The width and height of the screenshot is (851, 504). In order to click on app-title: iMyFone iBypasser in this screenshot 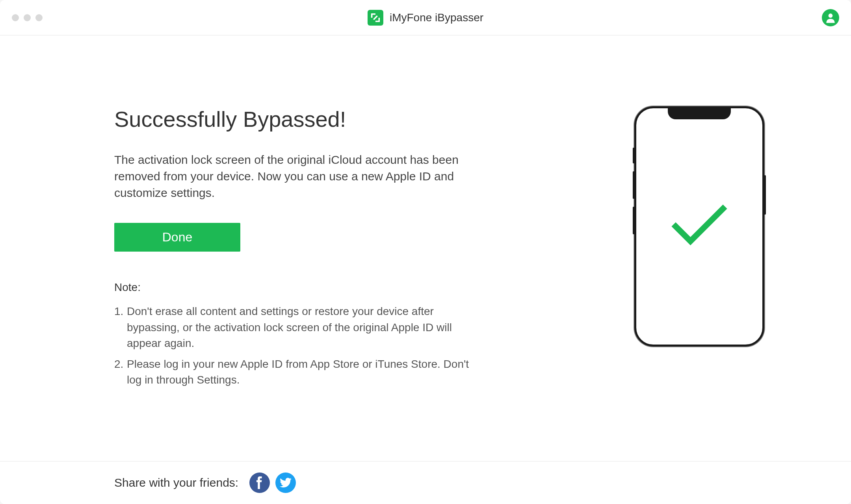, I will do `click(437, 18)`.